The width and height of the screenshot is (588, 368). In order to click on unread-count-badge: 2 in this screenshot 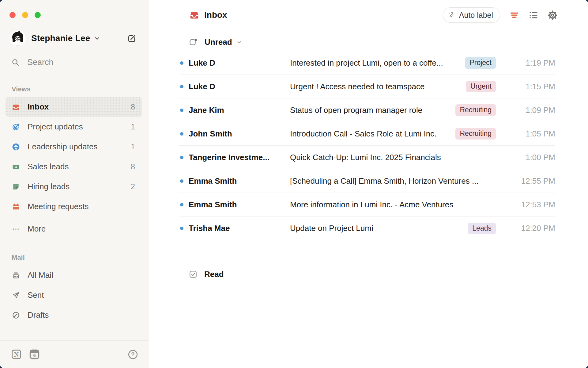, I will do `click(133, 186)`.